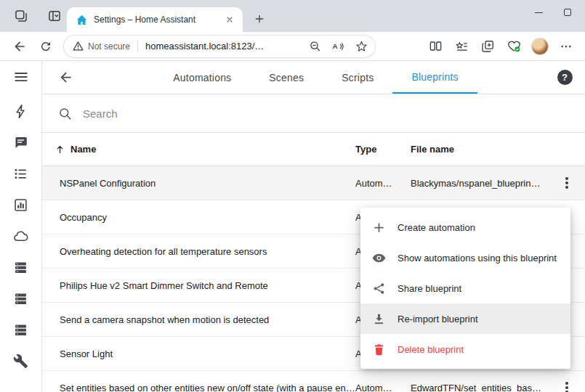 This screenshot has height=392, width=585. What do you see at coordinates (65, 78) in the screenshot?
I see `ha-back-button` at bounding box center [65, 78].